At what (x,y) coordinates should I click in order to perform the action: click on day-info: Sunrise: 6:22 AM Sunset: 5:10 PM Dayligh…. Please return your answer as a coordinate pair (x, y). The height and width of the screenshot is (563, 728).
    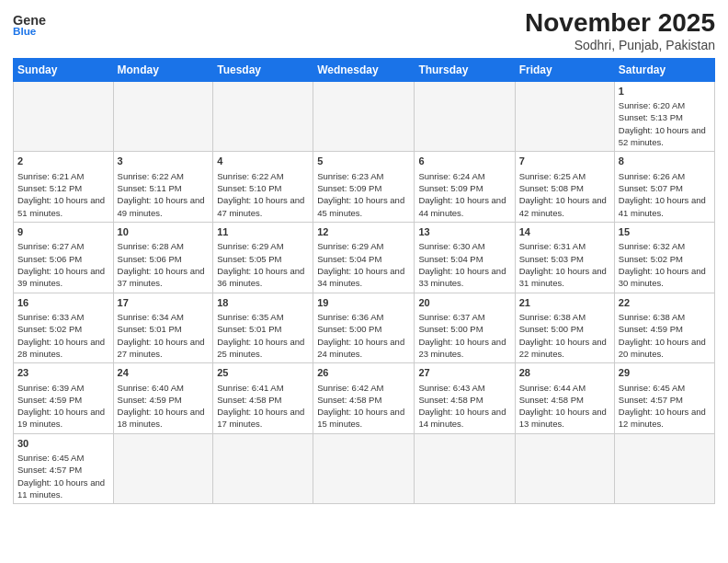
    Looking at the image, I should click on (263, 195).